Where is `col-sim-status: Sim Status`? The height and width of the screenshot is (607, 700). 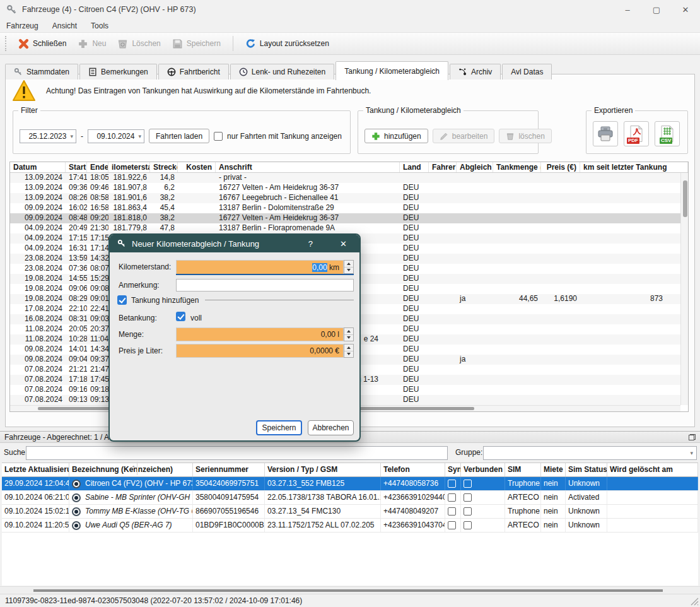
col-sim-status: Sim Status is located at coordinates (586, 469).